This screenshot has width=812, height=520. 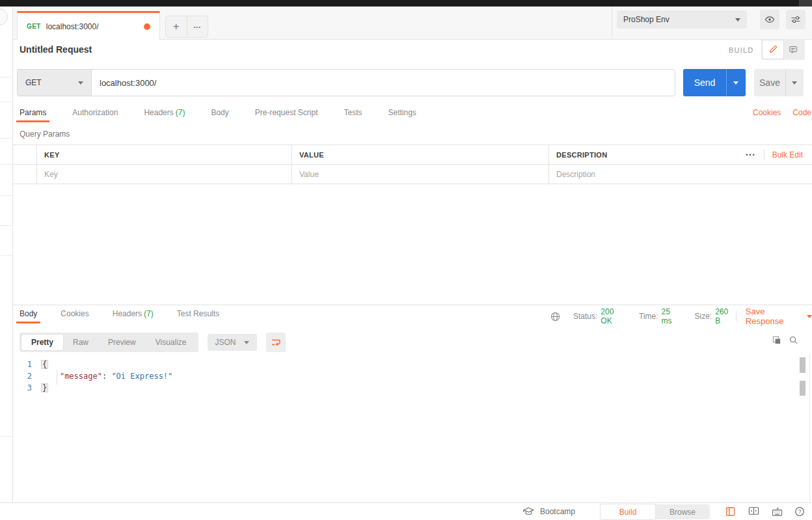 I want to click on response-tab-test-results: Test Results, so click(x=198, y=314).